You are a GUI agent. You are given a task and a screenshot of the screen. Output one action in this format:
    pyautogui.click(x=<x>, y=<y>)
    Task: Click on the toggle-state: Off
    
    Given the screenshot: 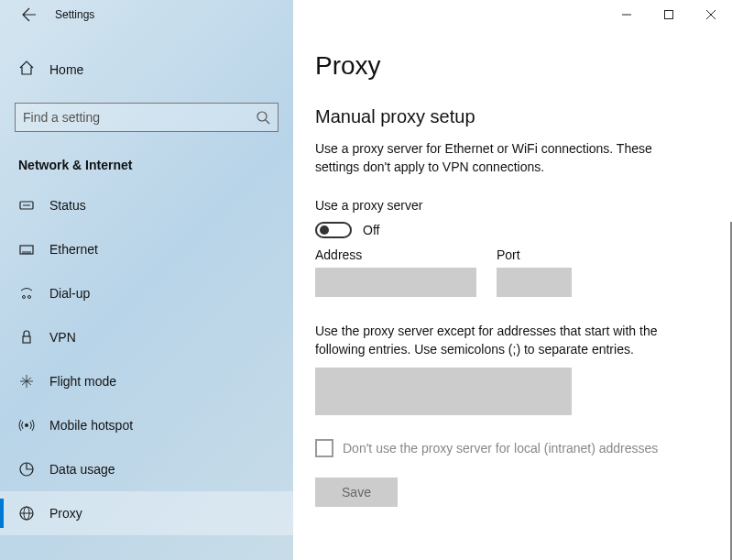 What is the action you would take?
    pyautogui.click(x=371, y=230)
    